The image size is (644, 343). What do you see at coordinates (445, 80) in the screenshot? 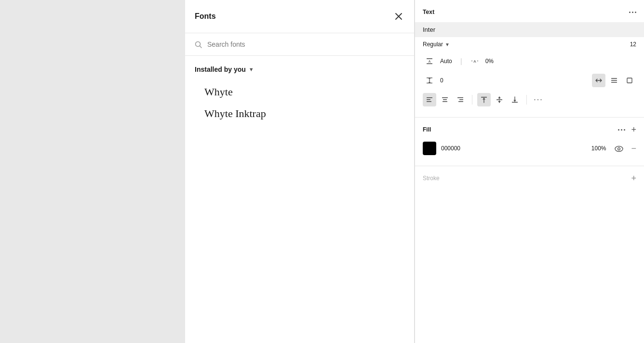
I see `paragraph-spacing-value: 0` at bounding box center [445, 80].